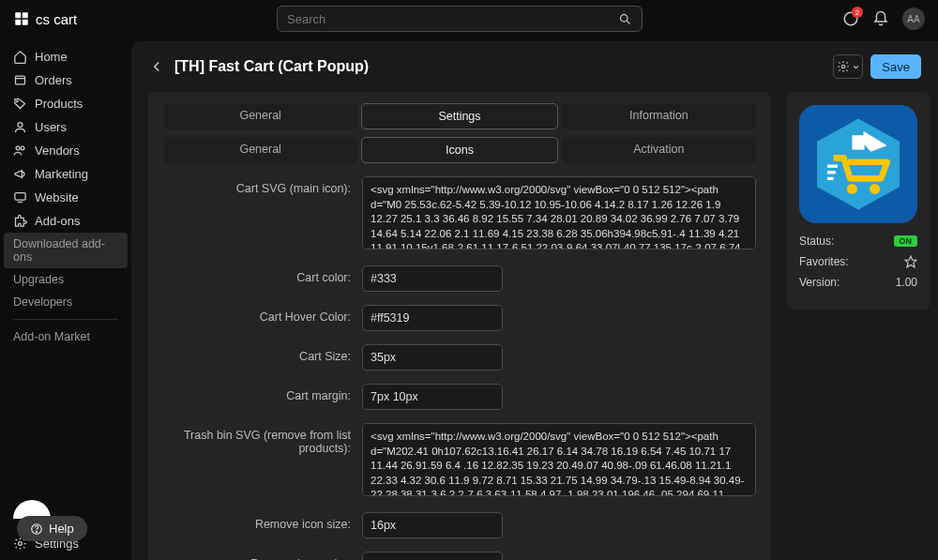 The width and height of the screenshot is (938, 560). I want to click on tab-information: Information, so click(658, 116).